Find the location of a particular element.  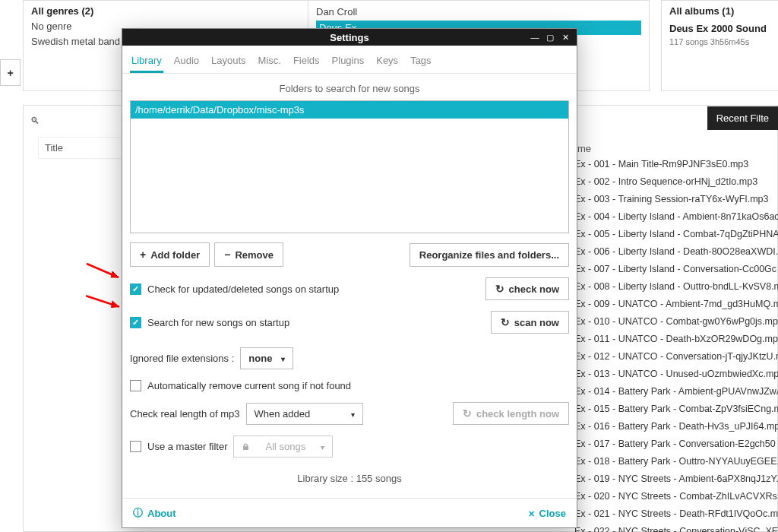

check-length-now-button: check length now is located at coordinates (511, 413).